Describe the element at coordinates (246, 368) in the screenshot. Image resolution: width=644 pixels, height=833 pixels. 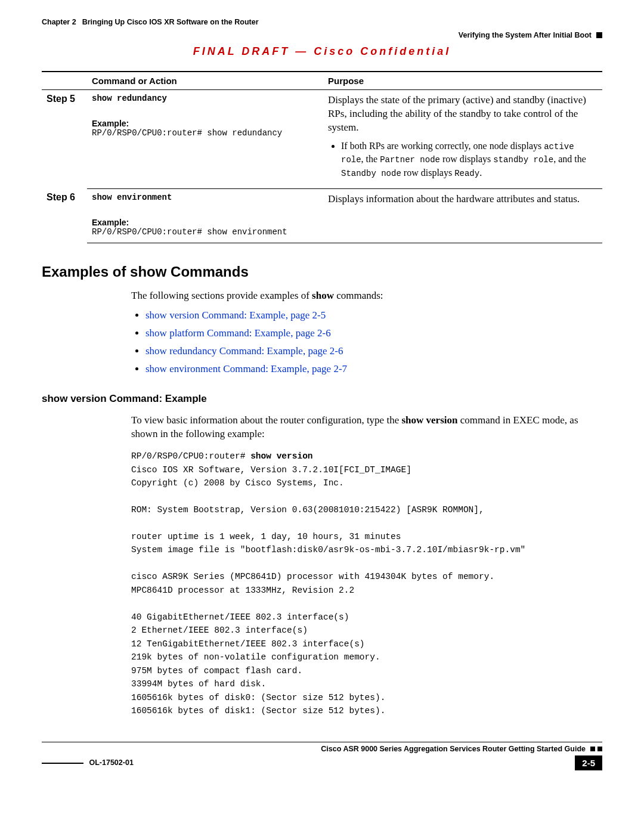
I see `xref-link: show environment Command: Example, page …` at that location.